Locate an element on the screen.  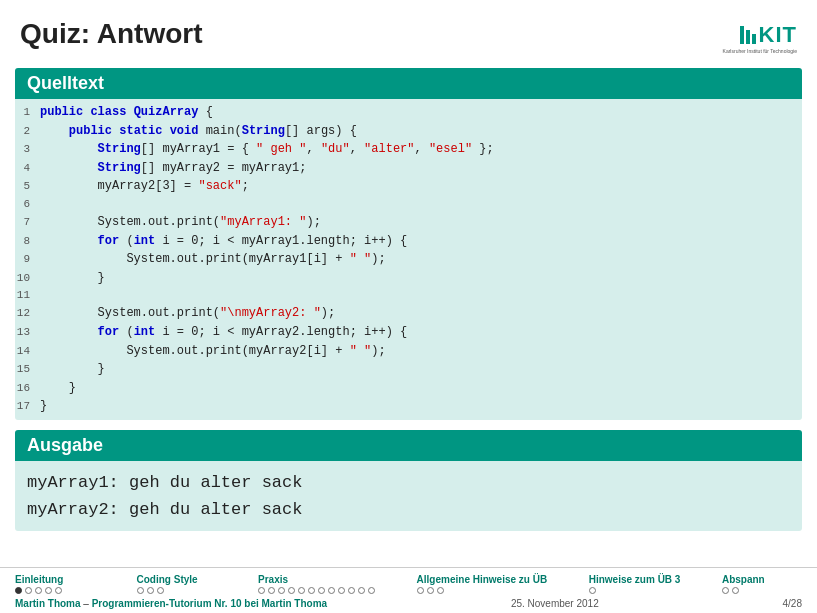
code-line: 8 for (int i = 0; i < myArray1.length; i… is located at coordinates (408, 242).